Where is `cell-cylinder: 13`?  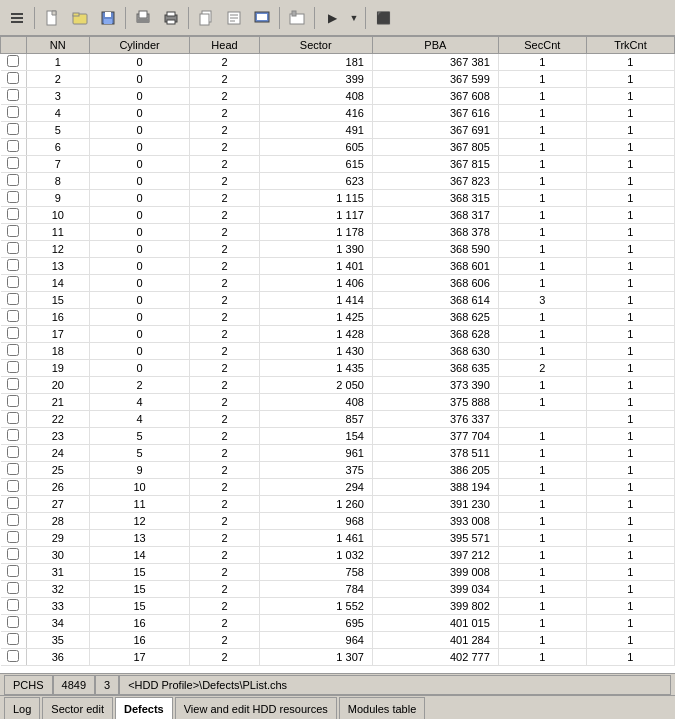
cell-cylinder: 13 is located at coordinates (140, 538).